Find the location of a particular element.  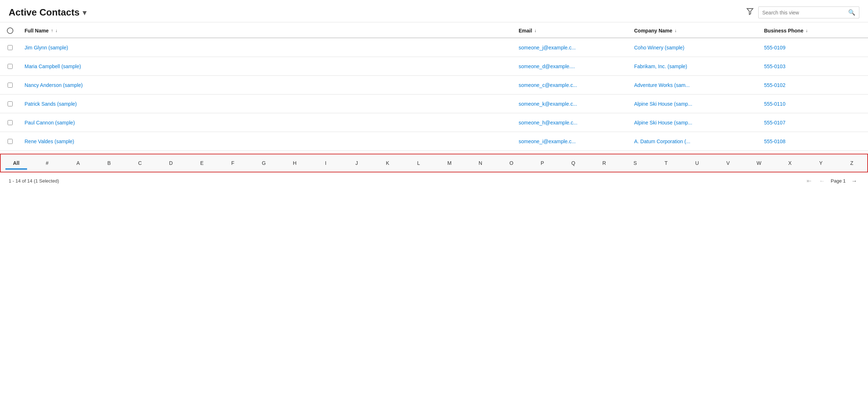

alpha-filter-item: Z is located at coordinates (852, 163).